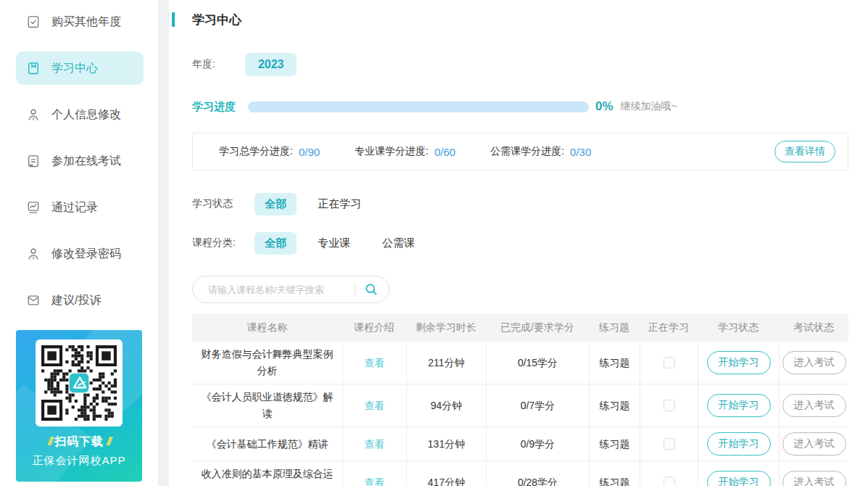  Describe the element at coordinates (521, 474) in the screenshot. I see `table-row: 收入准则的基本原理及综合运用 查看 417分钟 0/28学分 练习题 开始学习 …` at that location.